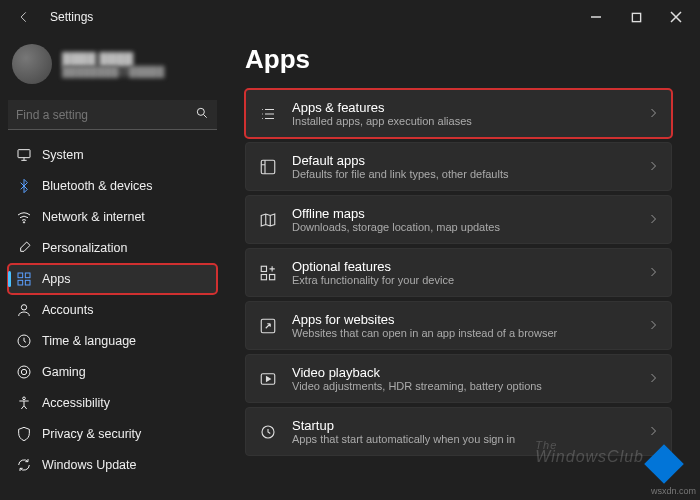 The height and width of the screenshot is (500, 700). I want to click on sidebar-item-apps: Apps, so click(112, 279).